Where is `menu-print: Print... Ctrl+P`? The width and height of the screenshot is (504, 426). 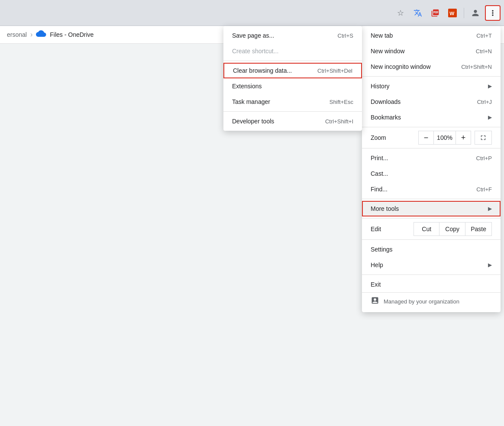
menu-print: Print... Ctrl+P is located at coordinates (431, 158).